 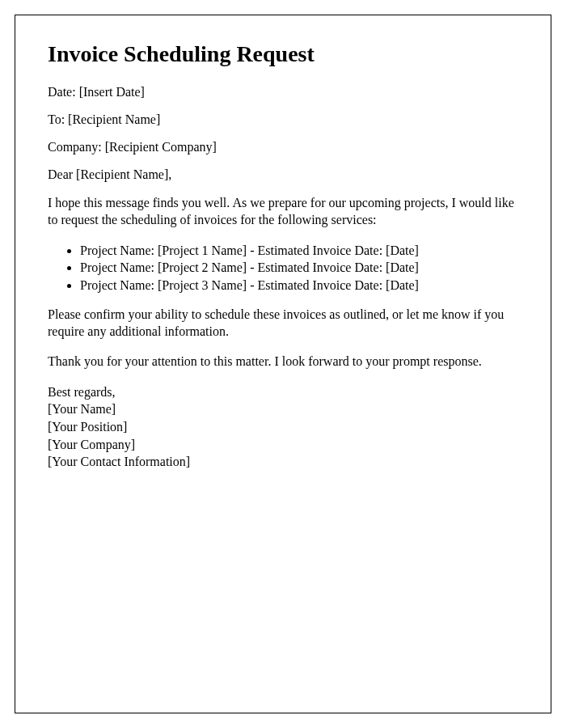 What do you see at coordinates (63, 92) in the screenshot?
I see `date-label: Date:` at bounding box center [63, 92].